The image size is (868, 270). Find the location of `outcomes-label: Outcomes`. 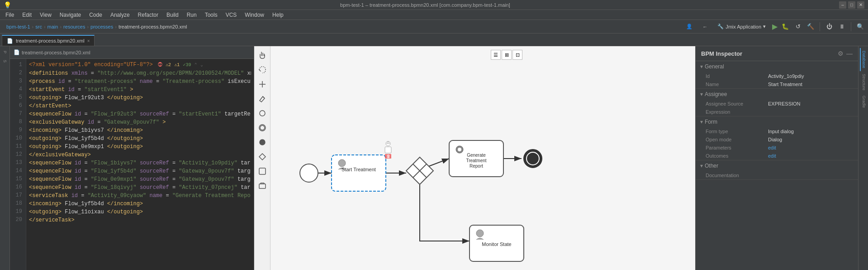

outcomes-label: Outcomes is located at coordinates (735, 156).